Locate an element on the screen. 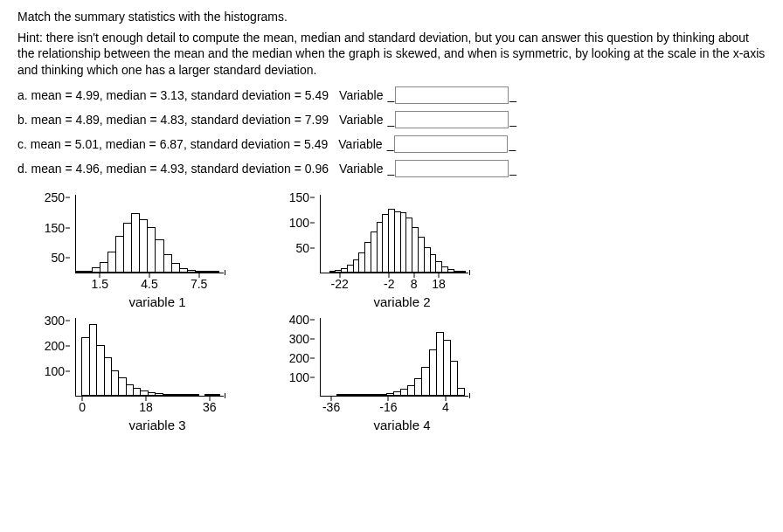 The height and width of the screenshot is (532, 783). x-tick-label: 0 is located at coordinates (82, 407).